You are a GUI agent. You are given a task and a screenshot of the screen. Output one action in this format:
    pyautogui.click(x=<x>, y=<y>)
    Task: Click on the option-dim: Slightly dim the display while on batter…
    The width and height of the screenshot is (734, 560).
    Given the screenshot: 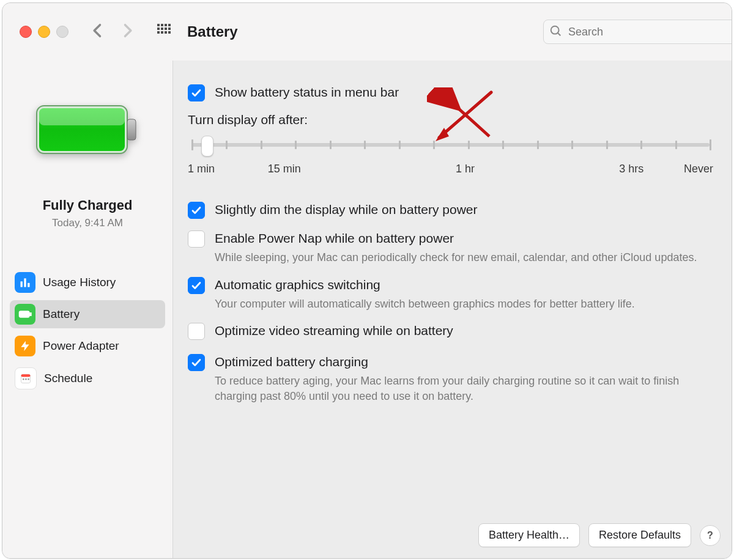 What is the action you would take?
    pyautogui.click(x=458, y=210)
    